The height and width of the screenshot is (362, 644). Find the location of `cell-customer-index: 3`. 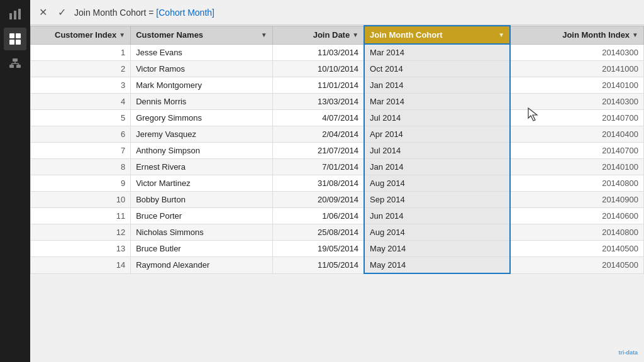

cell-customer-index: 3 is located at coordinates (80, 85).